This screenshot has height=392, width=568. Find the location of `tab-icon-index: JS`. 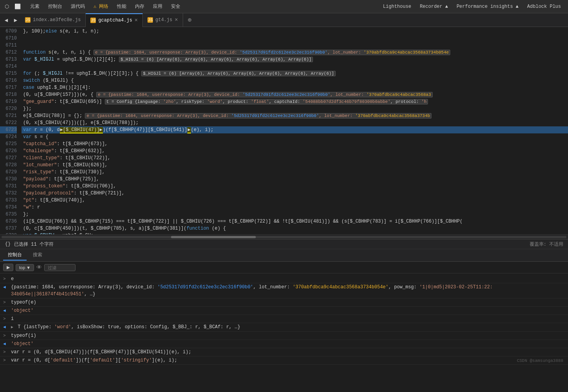

tab-icon-index: JS is located at coordinates (28, 20).